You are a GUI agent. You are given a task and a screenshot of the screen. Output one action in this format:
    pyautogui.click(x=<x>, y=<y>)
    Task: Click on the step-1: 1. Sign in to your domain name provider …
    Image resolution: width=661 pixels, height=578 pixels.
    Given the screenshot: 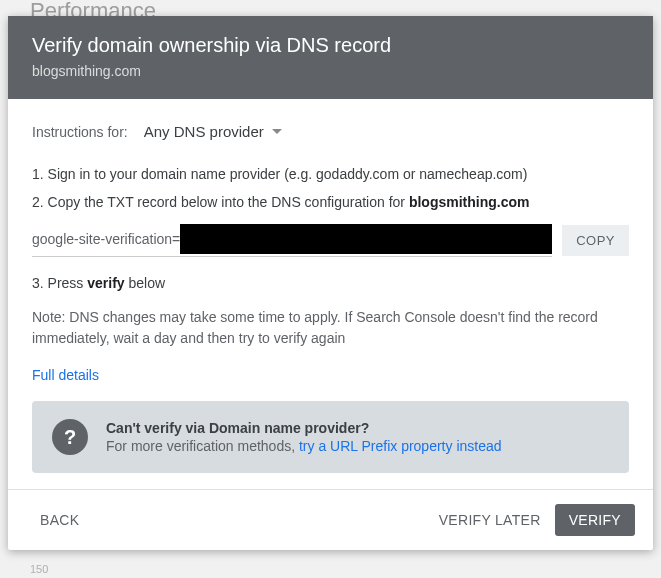 What is the action you would take?
    pyautogui.click(x=330, y=174)
    